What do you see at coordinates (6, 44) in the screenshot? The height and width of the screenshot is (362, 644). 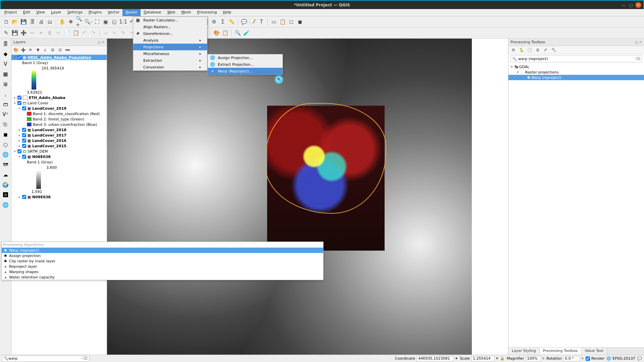 I see `open-datasource-icon: 🗄` at bounding box center [6, 44].